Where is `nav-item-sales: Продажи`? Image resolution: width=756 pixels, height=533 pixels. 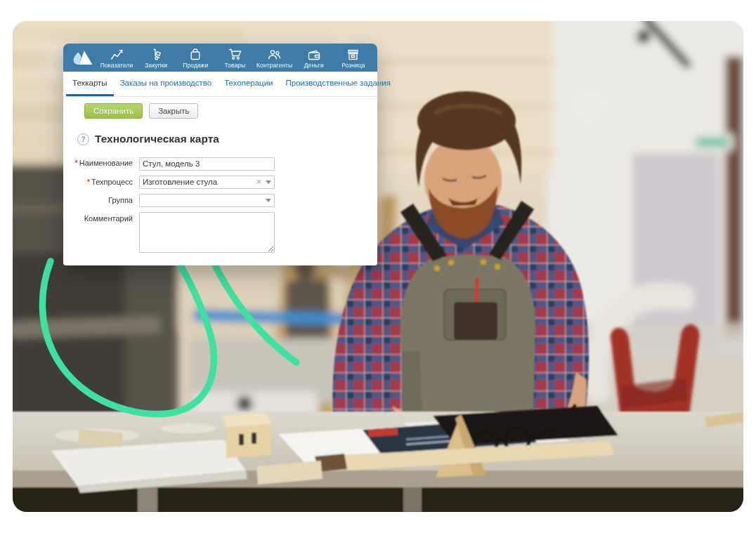
nav-item-sales: Продажи is located at coordinates (195, 58).